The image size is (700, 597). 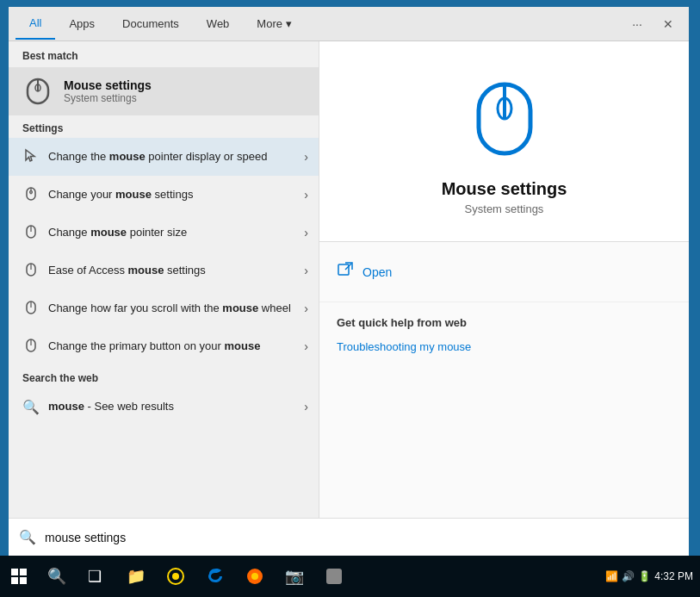 I want to click on best-match-title: Mouse settings, so click(x=108, y=85).